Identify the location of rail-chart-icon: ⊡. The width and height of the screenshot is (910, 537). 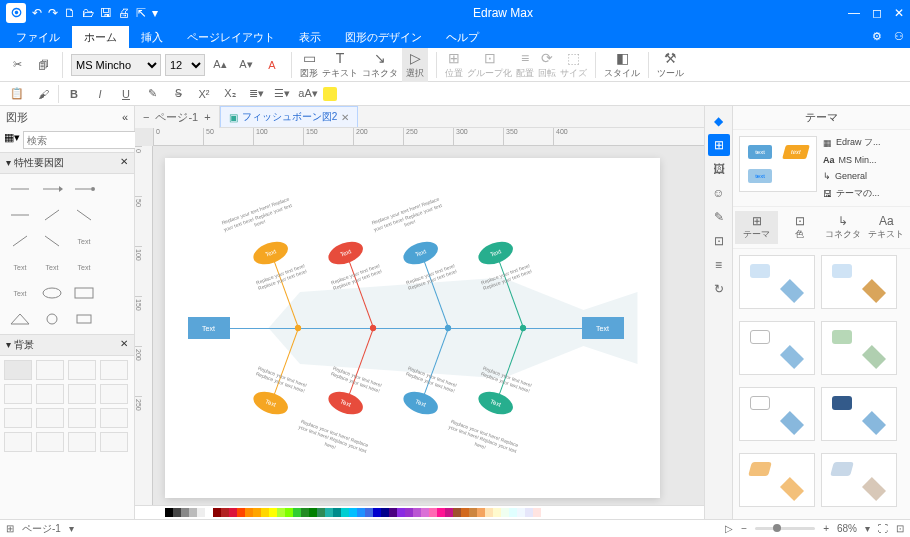
(719, 241).